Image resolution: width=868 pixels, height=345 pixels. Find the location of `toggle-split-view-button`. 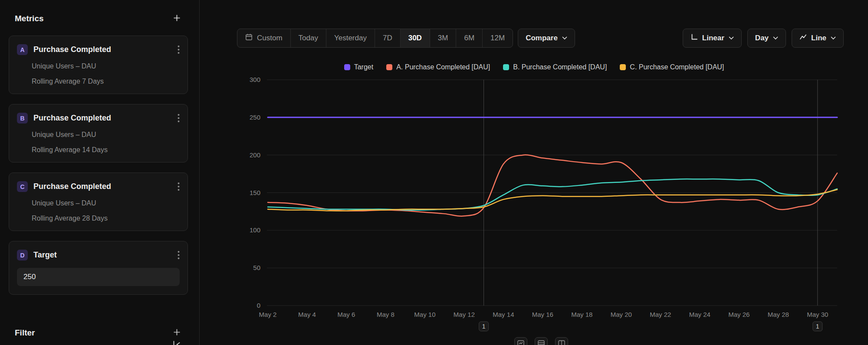

toggle-split-view-button is located at coordinates (562, 341).